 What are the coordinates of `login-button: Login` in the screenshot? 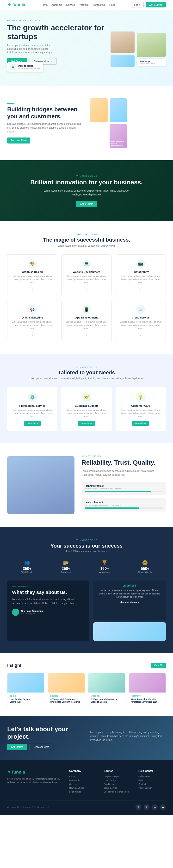 It's located at (137, 5).